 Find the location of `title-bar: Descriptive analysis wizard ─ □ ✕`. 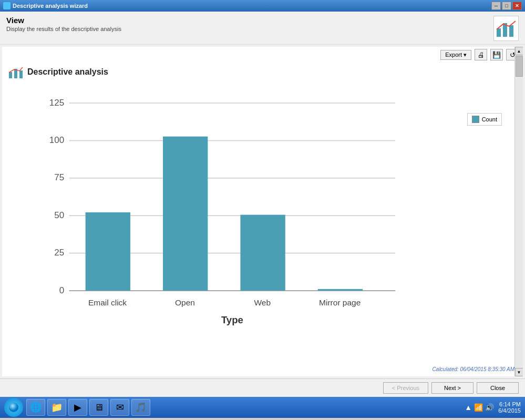

title-bar: Descriptive analysis wizard ─ □ ✕ is located at coordinates (263, 6).